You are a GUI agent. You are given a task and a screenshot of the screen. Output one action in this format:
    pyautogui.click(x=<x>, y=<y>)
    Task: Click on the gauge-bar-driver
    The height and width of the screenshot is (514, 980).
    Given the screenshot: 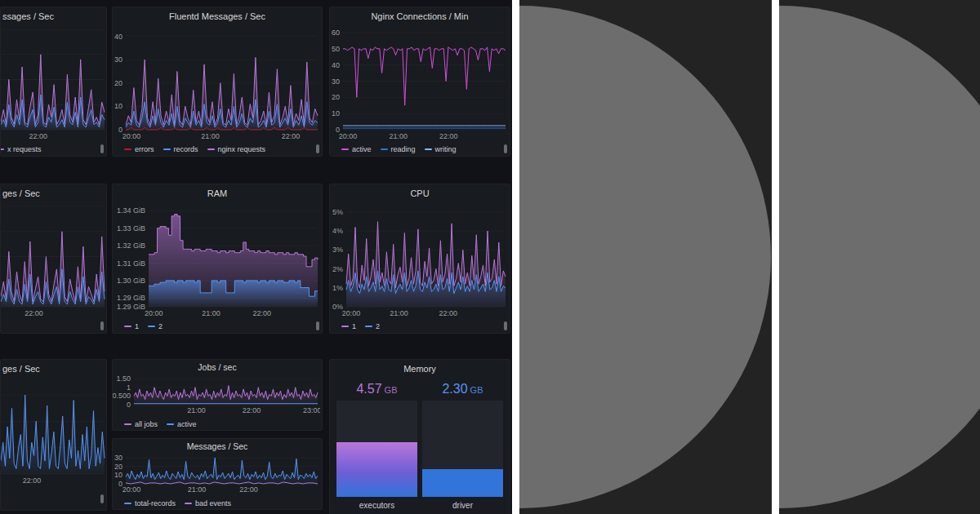 What is the action you would take?
    pyautogui.click(x=462, y=449)
    